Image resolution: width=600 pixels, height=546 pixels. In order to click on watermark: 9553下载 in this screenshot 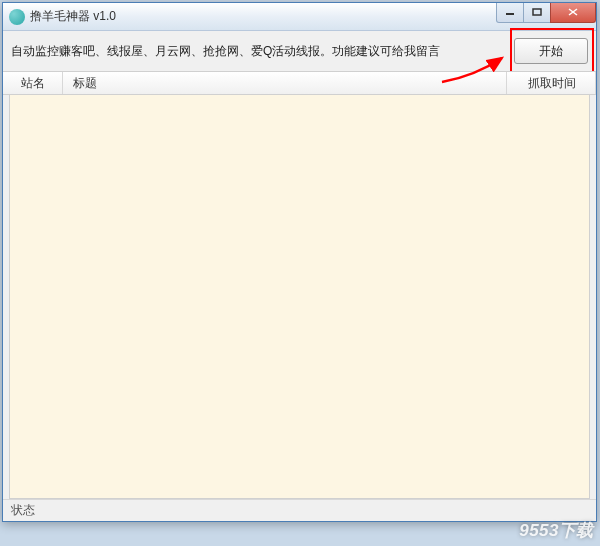, I will do `click(556, 530)`.